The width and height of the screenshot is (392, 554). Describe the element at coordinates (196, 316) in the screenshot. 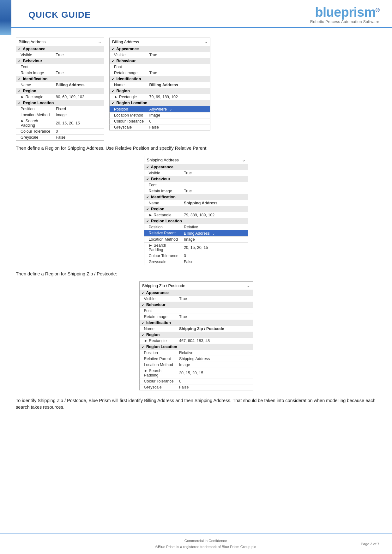

I see `row-retainimage-t3: Retain Image True` at that location.